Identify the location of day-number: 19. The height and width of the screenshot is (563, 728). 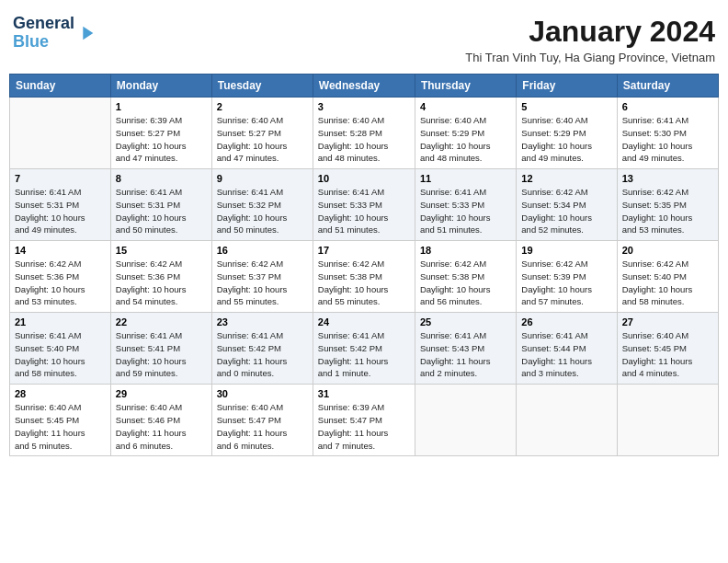
(566, 250).